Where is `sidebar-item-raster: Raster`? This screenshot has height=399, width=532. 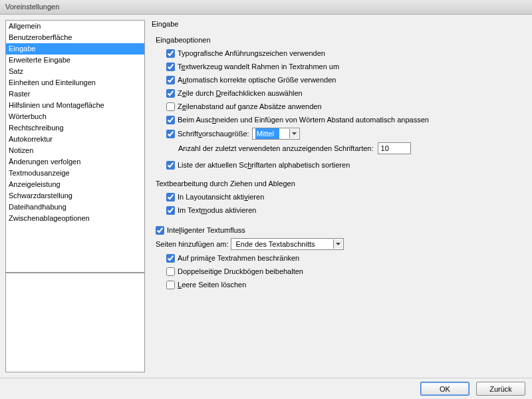
sidebar-item-raster: Raster is located at coordinates (75, 94).